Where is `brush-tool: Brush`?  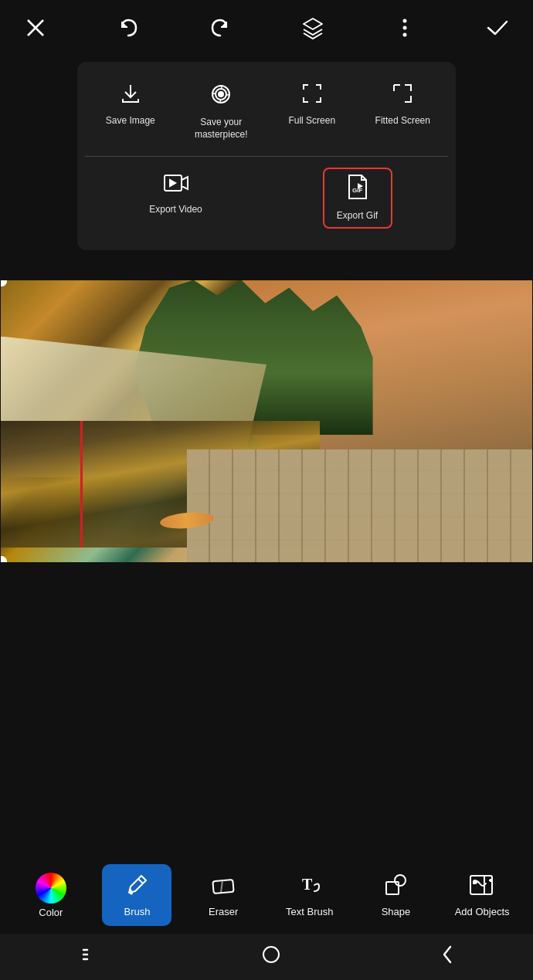
brush-tool: Brush is located at coordinates (137, 895).